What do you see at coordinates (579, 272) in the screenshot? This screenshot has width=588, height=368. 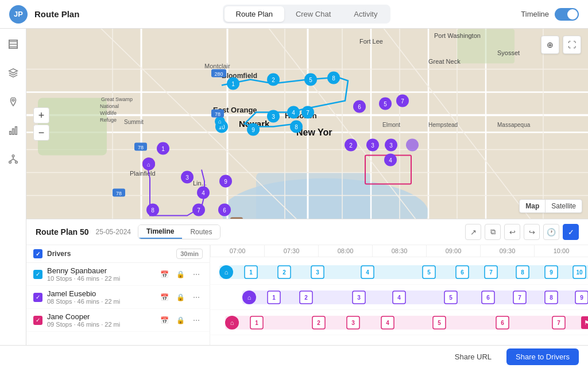 I see `svg-text: 10` at bounding box center [579, 272].